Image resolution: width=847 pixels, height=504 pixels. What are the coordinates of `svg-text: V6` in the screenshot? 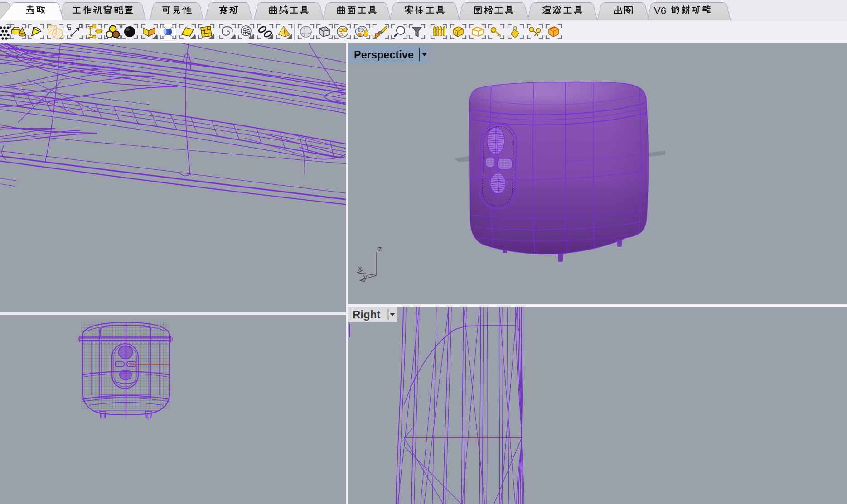 It's located at (660, 11).